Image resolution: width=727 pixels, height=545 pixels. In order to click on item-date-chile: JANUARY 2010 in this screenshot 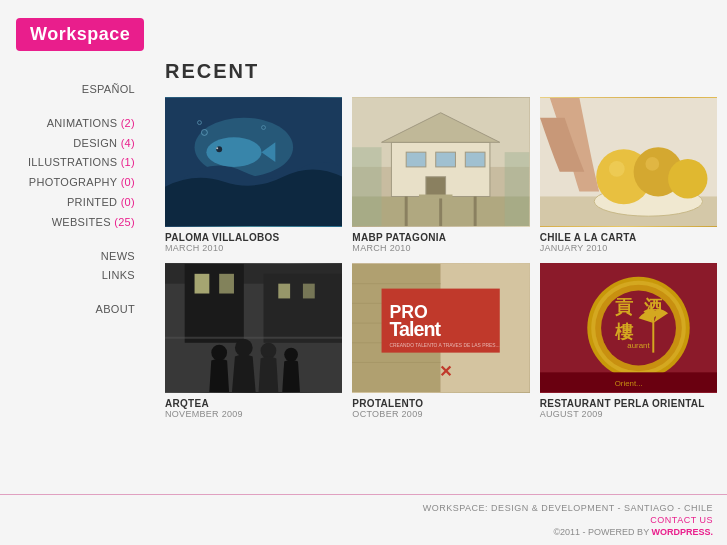, I will do `click(628, 248)`.